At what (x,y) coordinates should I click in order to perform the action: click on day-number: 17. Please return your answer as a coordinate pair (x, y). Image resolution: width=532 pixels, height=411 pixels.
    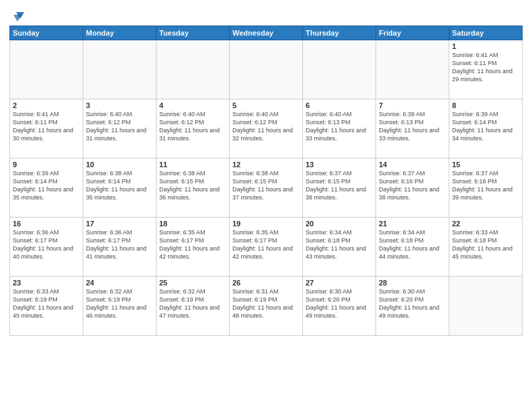
    Looking at the image, I should click on (120, 224).